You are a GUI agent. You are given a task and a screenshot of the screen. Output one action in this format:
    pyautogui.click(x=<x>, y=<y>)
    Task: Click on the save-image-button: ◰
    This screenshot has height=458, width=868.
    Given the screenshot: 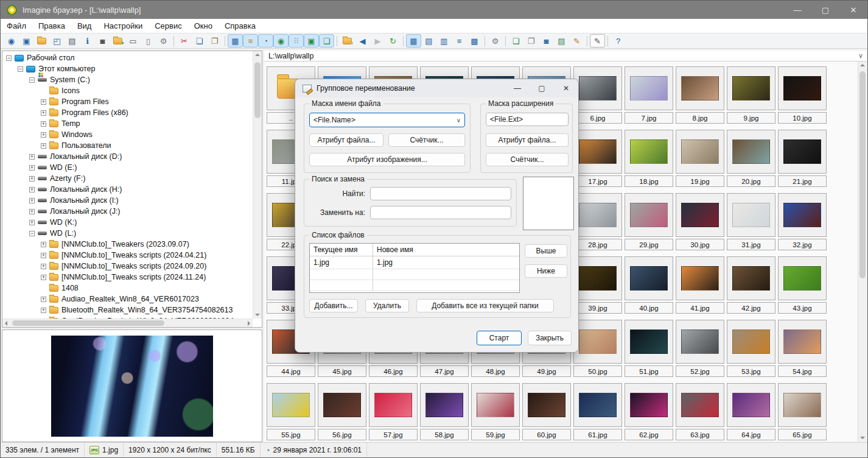 What is the action you would take?
    pyautogui.click(x=57, y=41)
    